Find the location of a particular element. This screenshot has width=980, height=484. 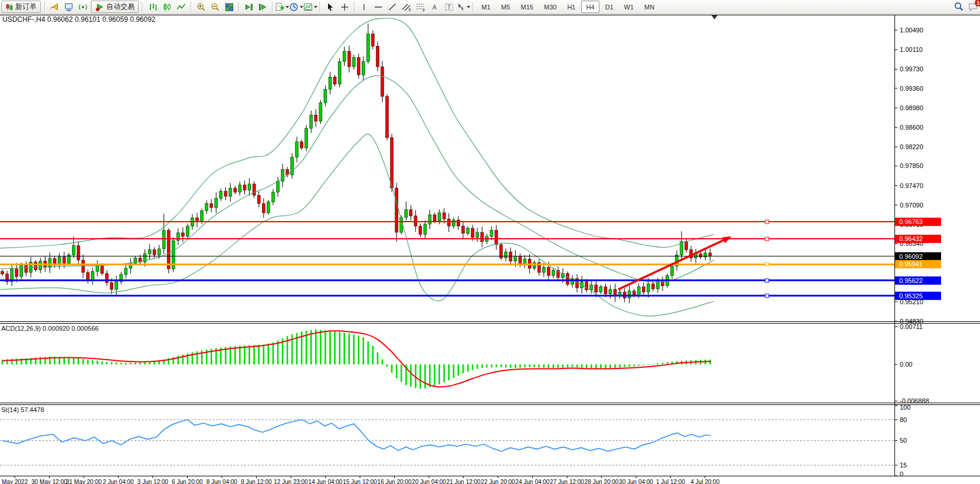

fibonacci-button: F is located at coordinates (421, 7).